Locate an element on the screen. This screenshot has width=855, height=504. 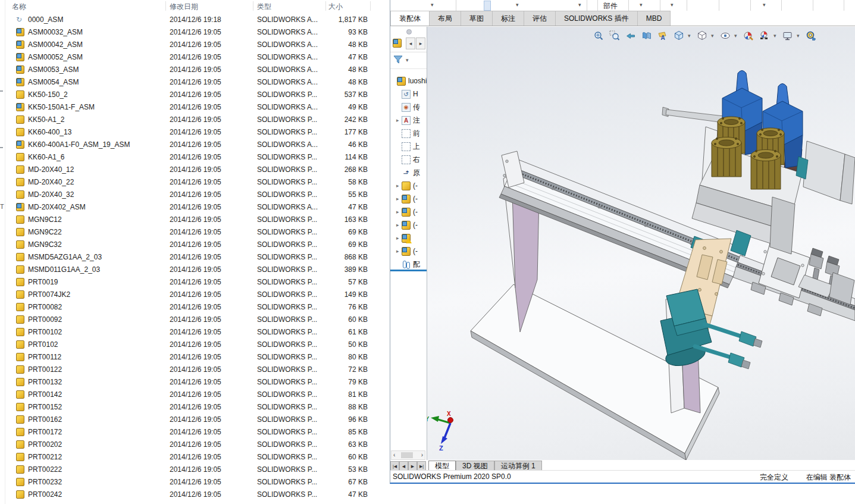
feature-tree-item: 原 is located at coordinates (408, 173).